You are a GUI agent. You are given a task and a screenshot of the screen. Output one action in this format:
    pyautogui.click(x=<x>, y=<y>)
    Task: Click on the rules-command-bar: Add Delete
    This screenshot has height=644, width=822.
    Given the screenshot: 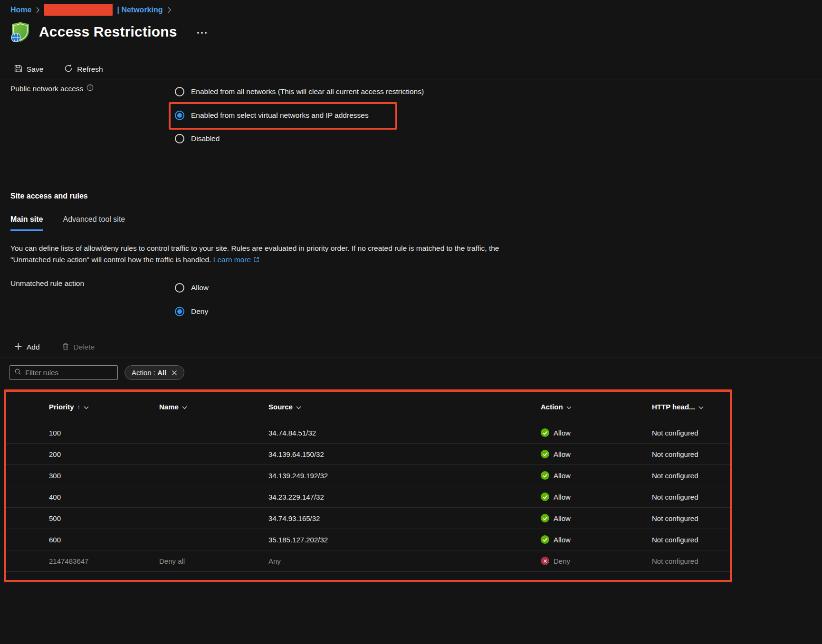 What is the action you would take?
    pyautogui.click(x=54, y=347)
    